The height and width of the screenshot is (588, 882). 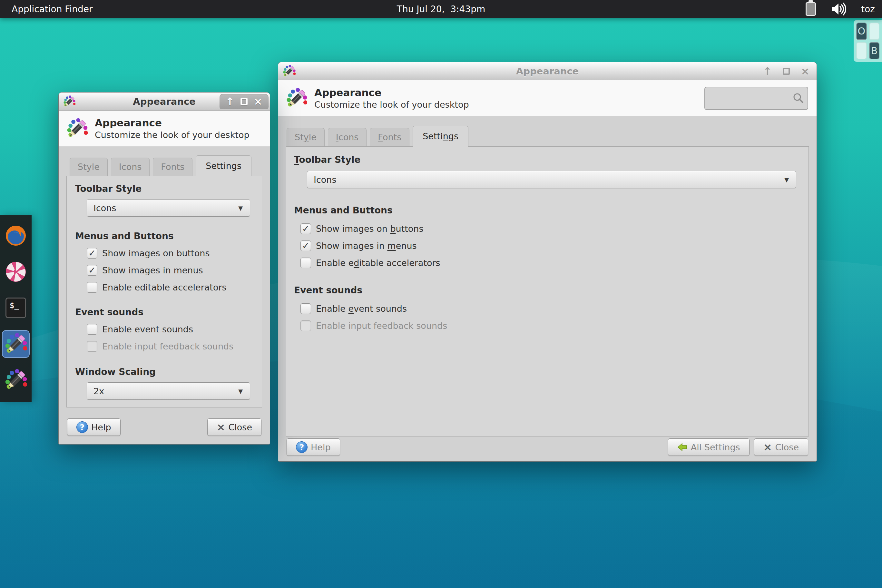 I want to click on dialog-buttons: ? Help × Close, so click(x=164, y=427).